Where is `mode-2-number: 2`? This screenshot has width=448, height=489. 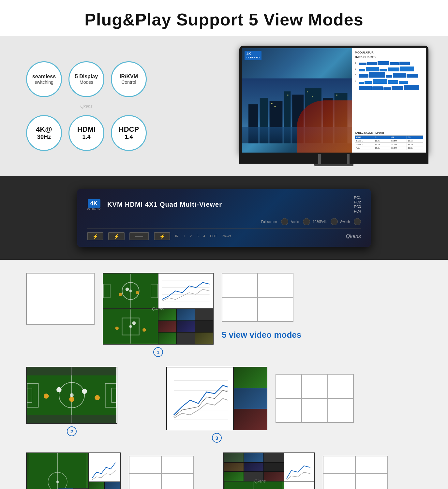 mode-2-number: 2 is located at coordinates (72, 431).